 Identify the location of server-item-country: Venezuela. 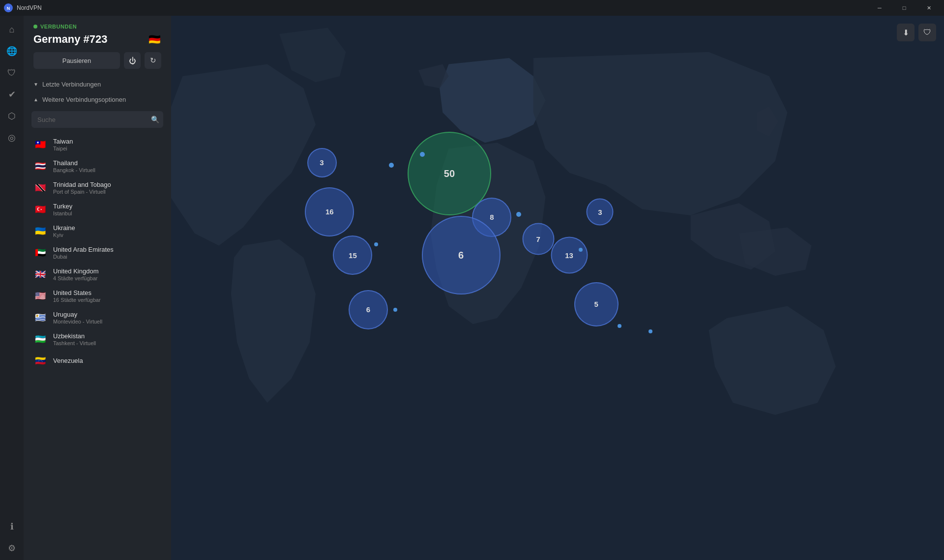
(107, 361).